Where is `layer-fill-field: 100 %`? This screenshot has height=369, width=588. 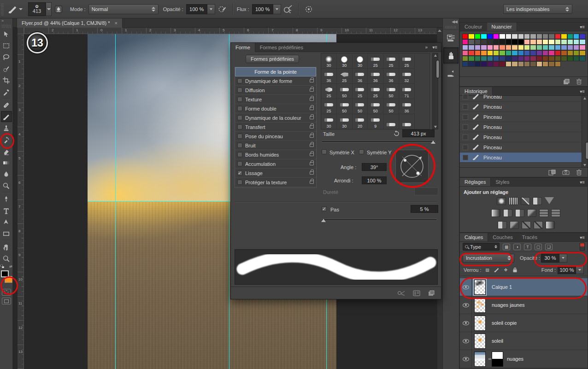 layer-fill-field: 100 % is located at coordinates (567, 270).